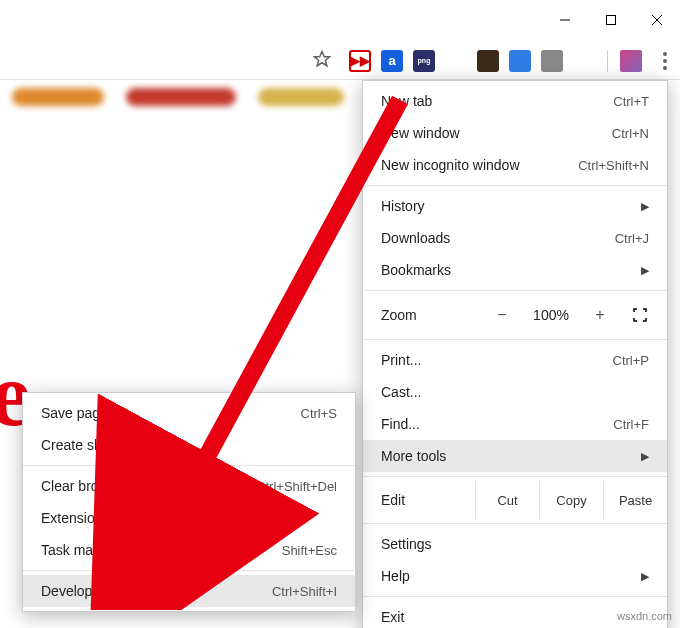  I want to click on zoom-in-button: +, so click(600, 315).